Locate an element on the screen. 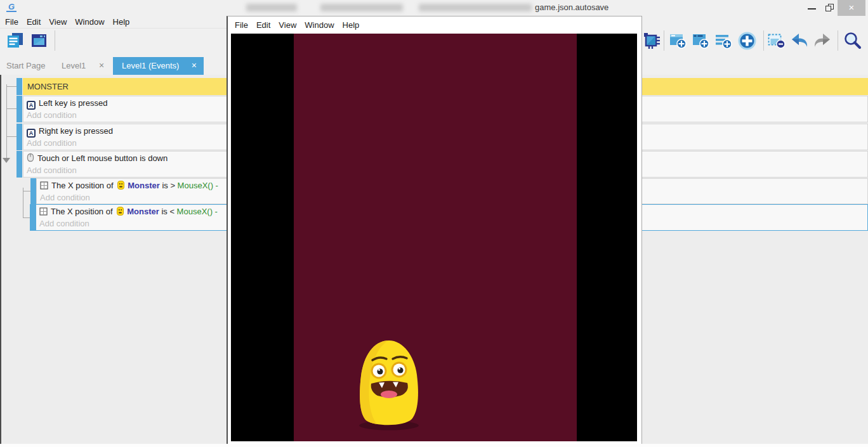 This screenshot has width=868, height=447. preview-menu-bar: File Edit View Window Help is located at coordinates (435, 25).